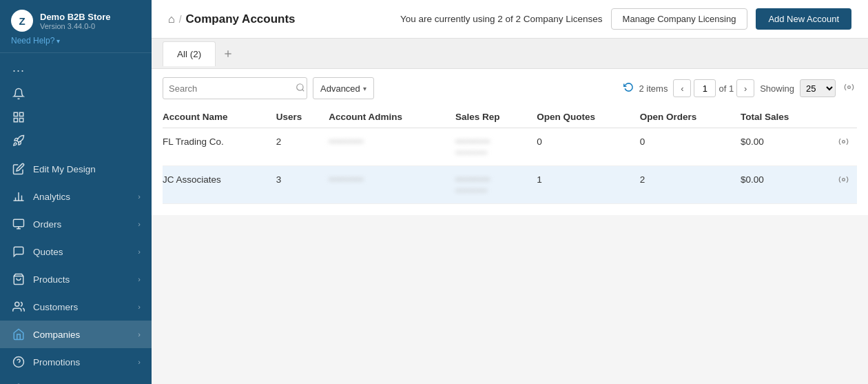  I want to click on cell-account-name: FL Trading Co., so click(219, 148).